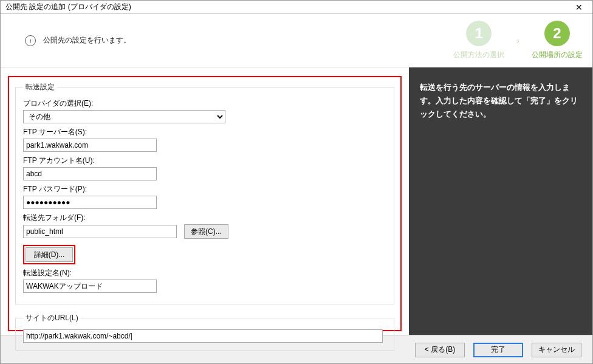 Image resolution: width=593 pixels, height=364 pixels. Describe the element at coordinates (90, 145) in the screenshot. I see `ftp-server-input` at that location.